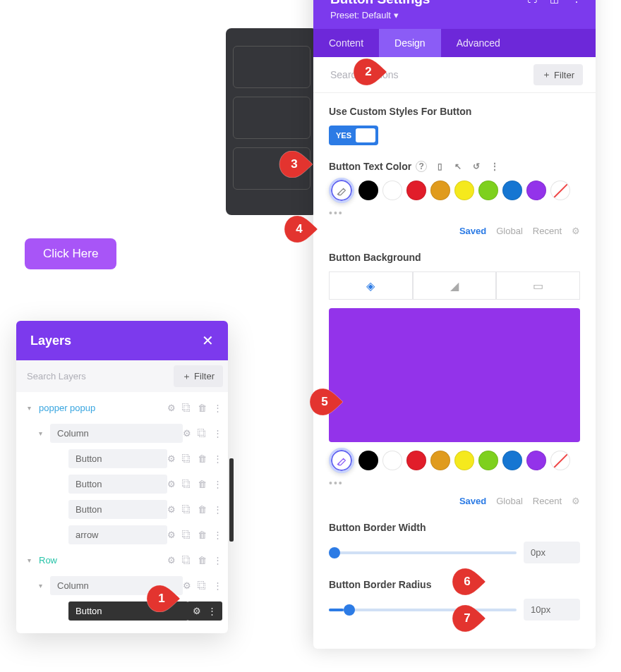 This screenshot has height=672, width=621. I want to click on tab-content: Content, so click(346, 43).